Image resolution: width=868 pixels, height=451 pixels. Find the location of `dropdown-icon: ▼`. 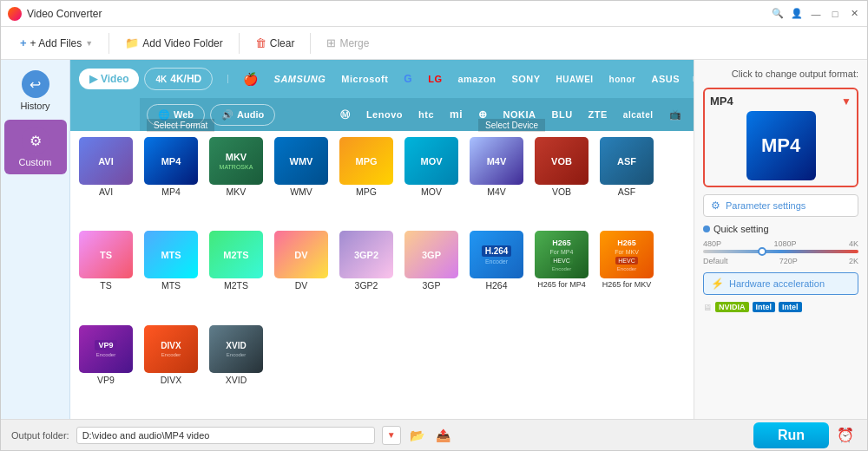

dropdown-icon: ▼ is located at coordinates (89, 43).